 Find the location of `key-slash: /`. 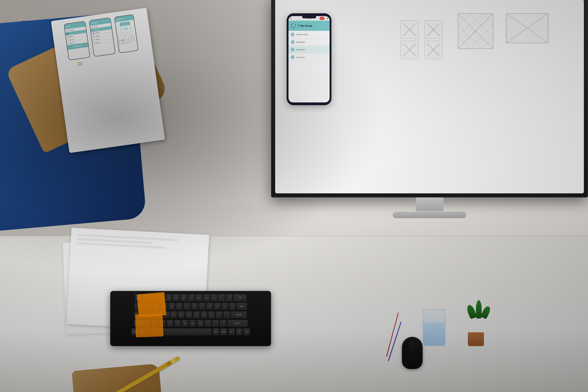

key-slash: / is located at coordinates (223, 324).